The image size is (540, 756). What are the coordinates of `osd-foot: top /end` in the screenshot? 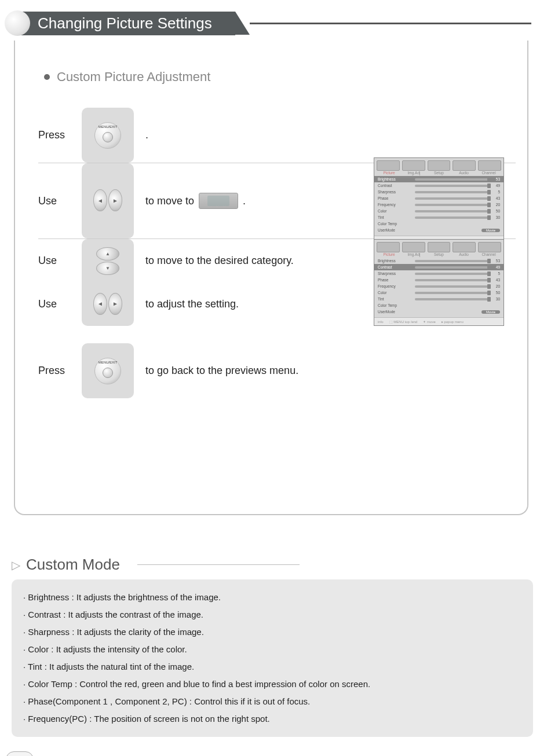 It's located at (411, 322).